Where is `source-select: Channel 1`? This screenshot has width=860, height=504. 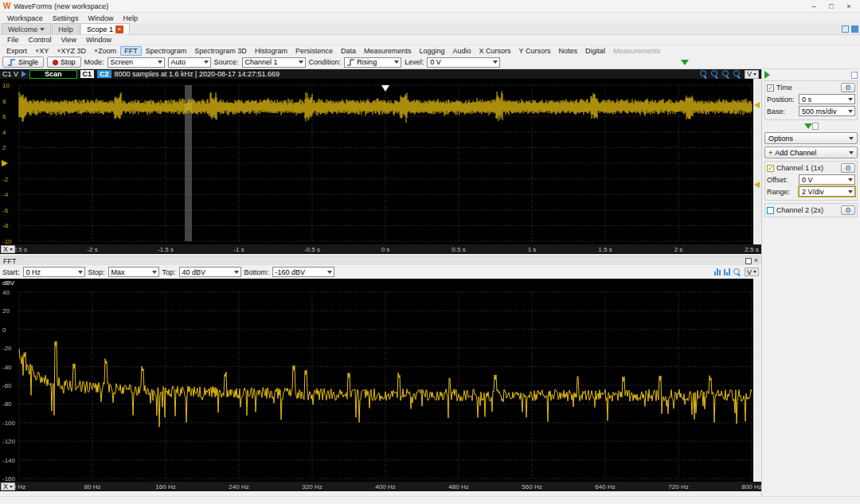 source-select: Channel 1 is located at coordinates (274, 62).